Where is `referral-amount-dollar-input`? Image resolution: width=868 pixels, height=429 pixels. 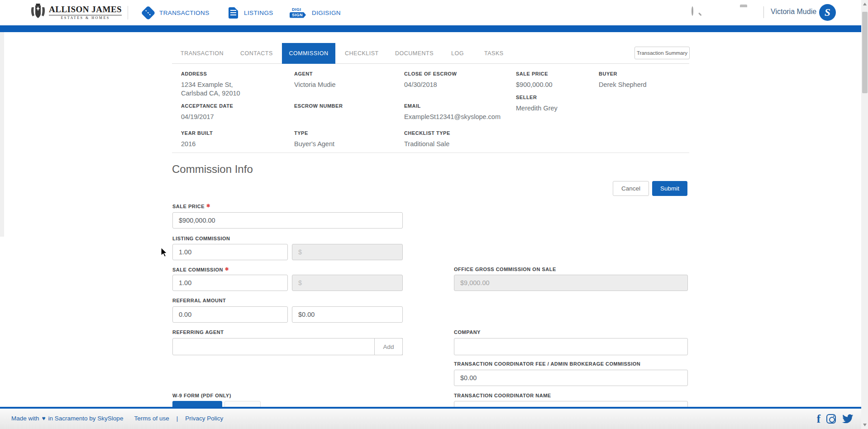 referral-amount-dollar-input is located at coordinates (348, 315).